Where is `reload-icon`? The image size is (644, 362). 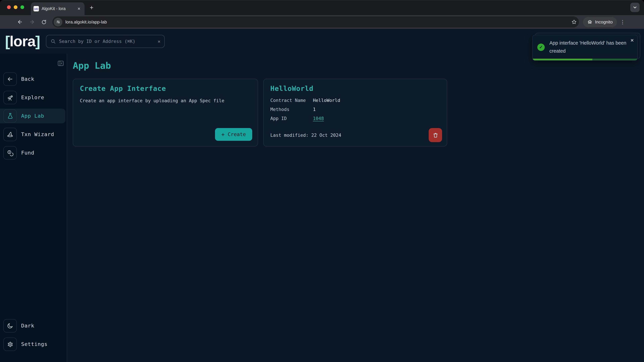
reload-icon is located at coordinates (44, 22).